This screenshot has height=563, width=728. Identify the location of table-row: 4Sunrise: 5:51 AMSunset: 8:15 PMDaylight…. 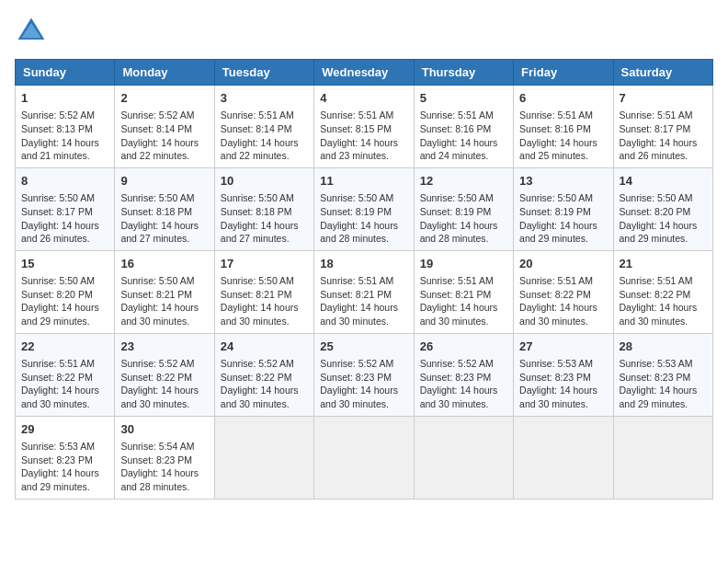
(364, 127).